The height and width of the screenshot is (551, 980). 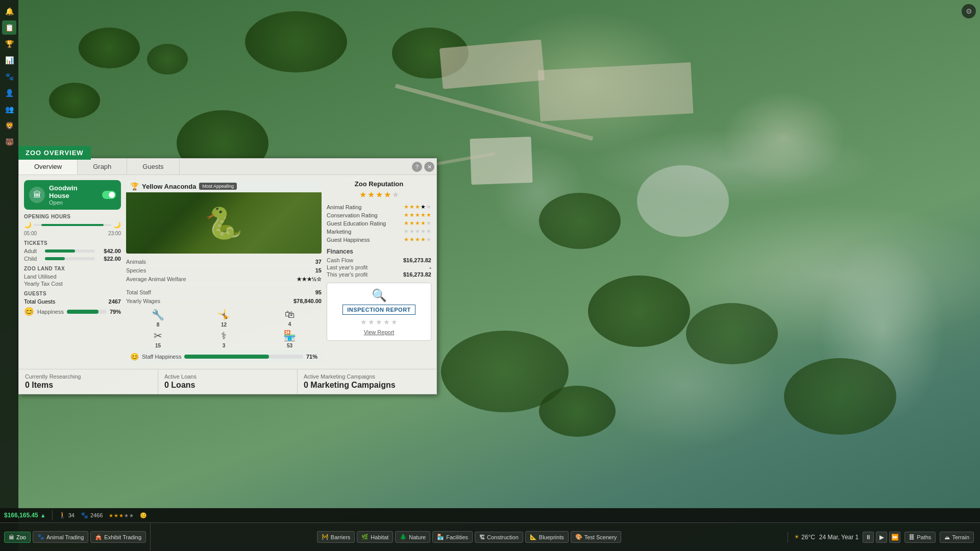 I want to click on left-sidebar: 🔔 📋 🏆 📊 🐾 👤 👥 🦁 🐻, so click(x=9, y=276).